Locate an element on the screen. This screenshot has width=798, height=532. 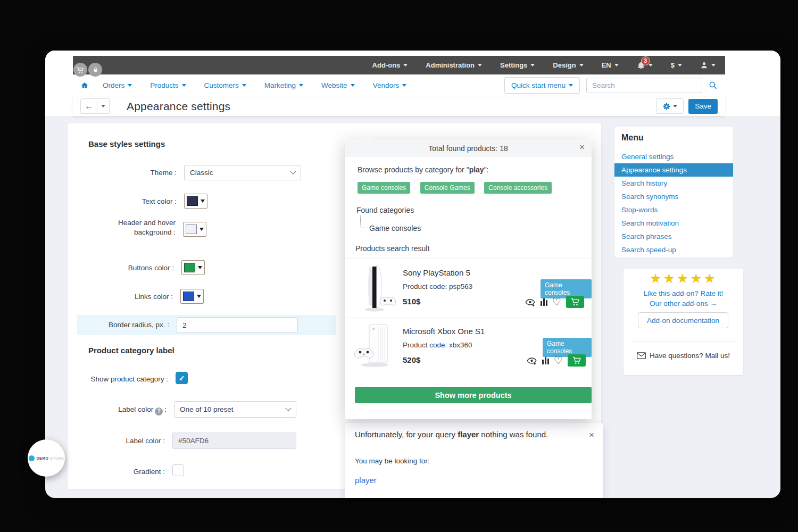
border-radius-label: Border radius, px. : is located at coordinates (118, 325).